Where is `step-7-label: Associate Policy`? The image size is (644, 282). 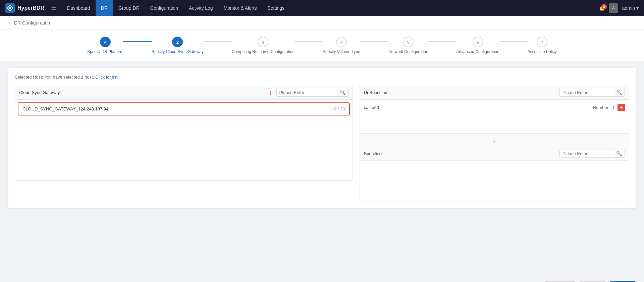
step-7-label: Associate Policy is located at coordinates (542, 52).